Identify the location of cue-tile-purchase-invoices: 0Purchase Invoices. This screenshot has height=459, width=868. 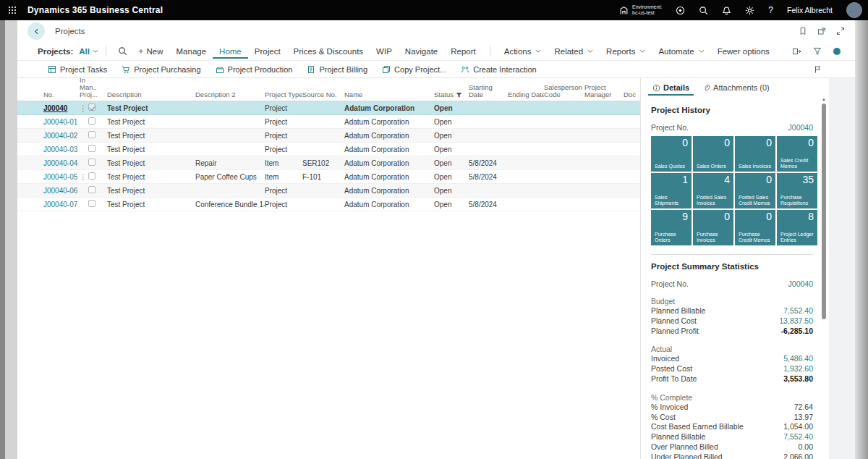
(713, 227).